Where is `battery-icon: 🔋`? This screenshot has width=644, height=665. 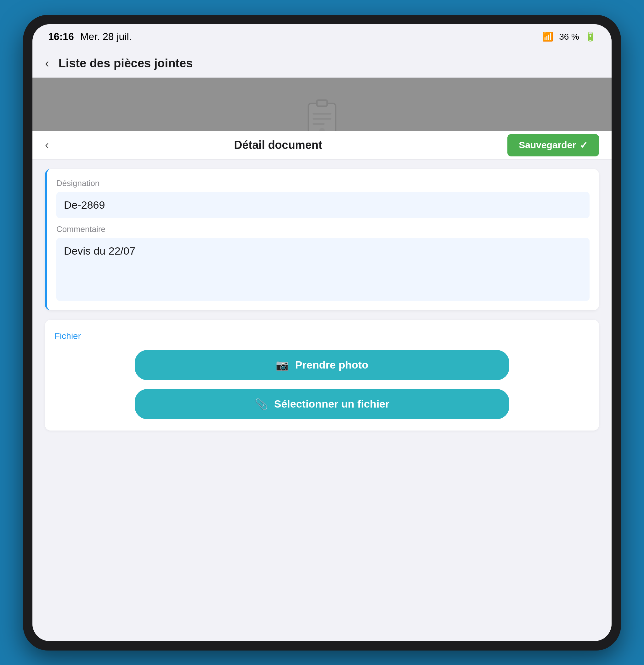 battery-icon: 🔋 is located at coordinates (590, 37).